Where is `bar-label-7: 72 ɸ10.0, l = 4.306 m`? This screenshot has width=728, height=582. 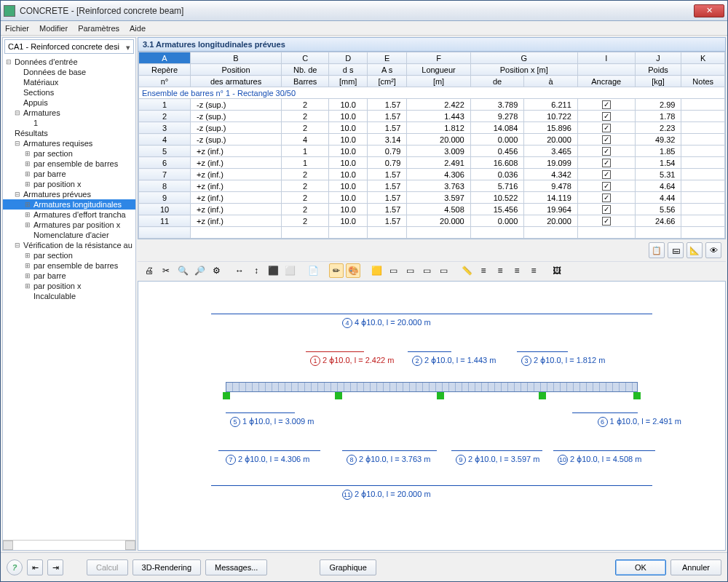
bar-label-7: 72 ɸ10.0, l = 4.306 m is located at coordinates (268, 460).